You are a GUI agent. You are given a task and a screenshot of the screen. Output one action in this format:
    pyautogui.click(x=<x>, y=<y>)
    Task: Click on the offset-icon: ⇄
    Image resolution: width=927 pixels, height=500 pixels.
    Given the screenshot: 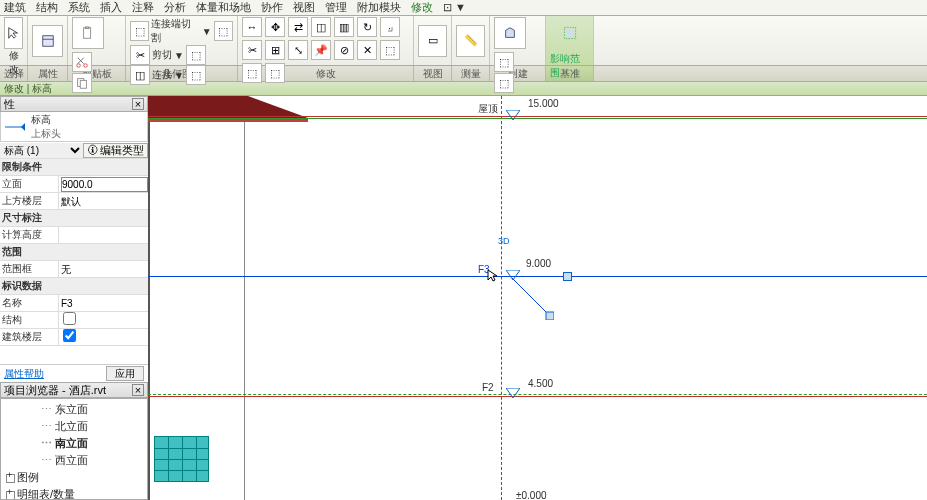 What is the action you would take?
    pyautogui.click(x=298, y=27)
    